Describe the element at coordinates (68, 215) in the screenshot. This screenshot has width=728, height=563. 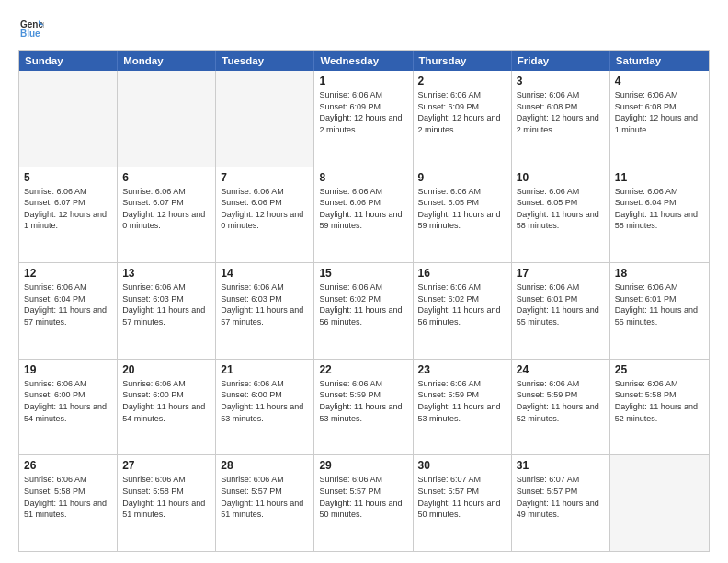
I see `calendar-cell: 5Sunrise: 6:06 AM Sunset: 6:07 PM Daylig…` at that location.